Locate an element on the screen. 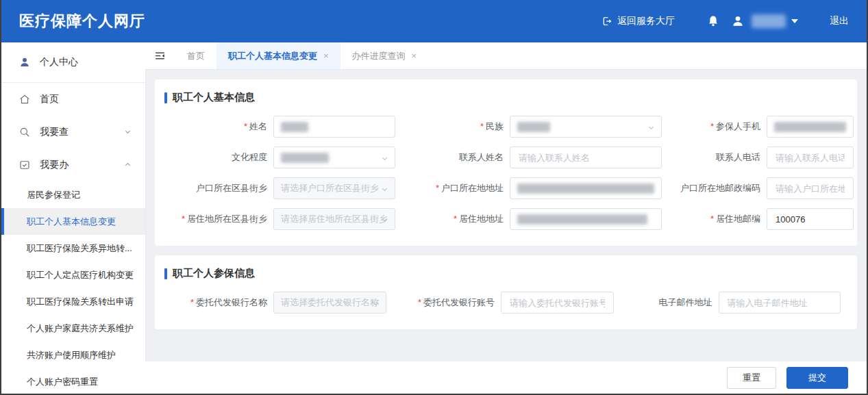 This screenshot has width=868, height=395. sidebar-subitem-3: 职工个人定点医疗机构变更 is located at coordinates (73, 275).